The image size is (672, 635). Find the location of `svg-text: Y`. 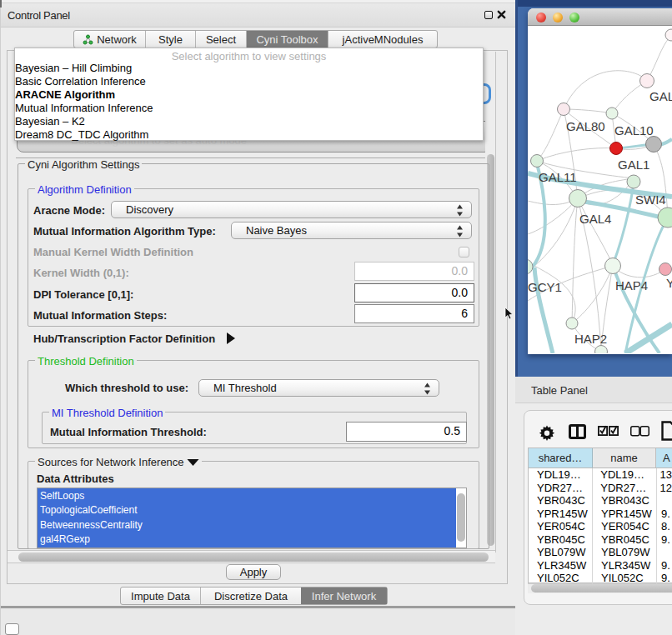

svg-text: Y is located at coordinates (669, 283).